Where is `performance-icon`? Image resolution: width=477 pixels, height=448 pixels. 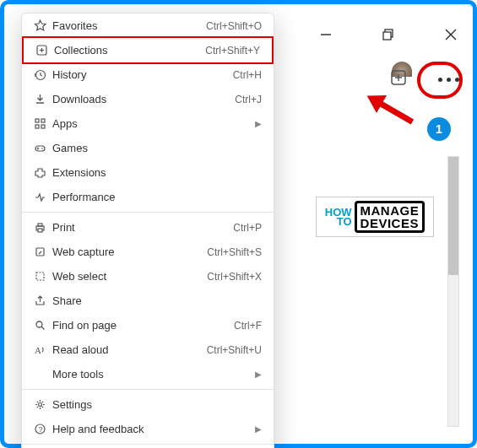
performance-icon is located at coordinates (43, 197).